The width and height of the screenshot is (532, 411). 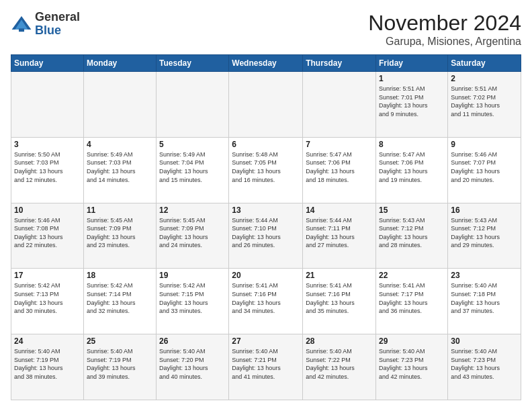 What do you see at coordinates (47, 233) in the screenshot?
I see `day-info: Sunrise: 5:46 AM Sunset: 7:08 PM Dayligh…` at bounding box center [47, 233].